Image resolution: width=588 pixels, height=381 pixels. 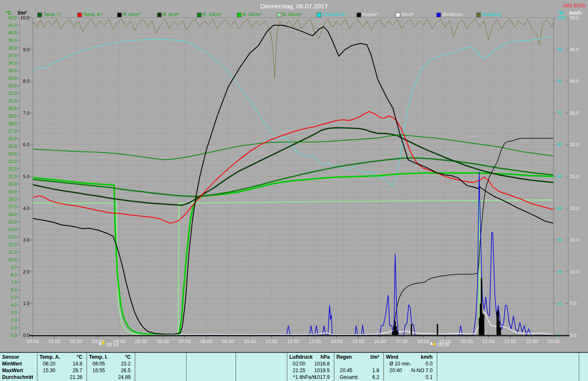 I want to click on svg-text: 13:00, so click(x=315, y=342).